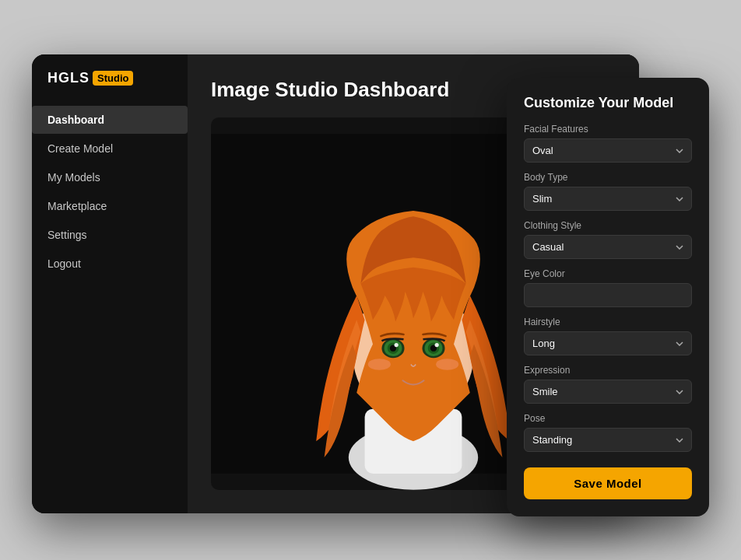  Describe the element at coordinates (110, 120) in the screenshot. I see `sidebar-item-dashboard: Dashboard` at that location.